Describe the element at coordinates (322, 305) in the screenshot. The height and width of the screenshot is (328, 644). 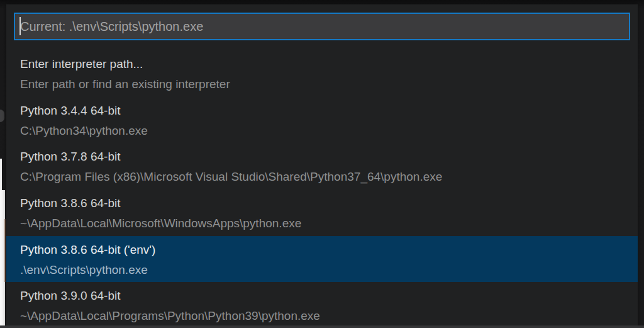
I see `quickpick-item-python-390: Python 3.9.0 64-bit ~\AppData\Local\Prog…` at that location.